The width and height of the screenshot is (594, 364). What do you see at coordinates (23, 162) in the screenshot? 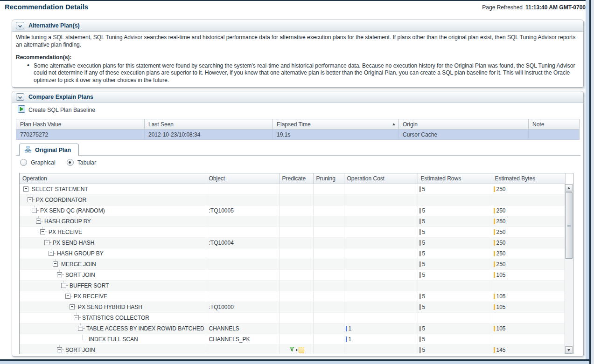
I see `radio-unselected-icon` at bounding box center [23, 162].